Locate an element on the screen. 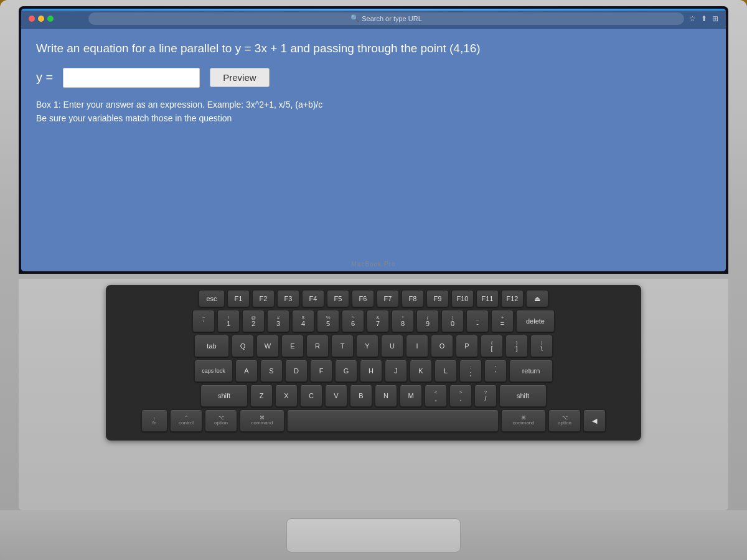  key-s: S is located at coordinates (271, 371).